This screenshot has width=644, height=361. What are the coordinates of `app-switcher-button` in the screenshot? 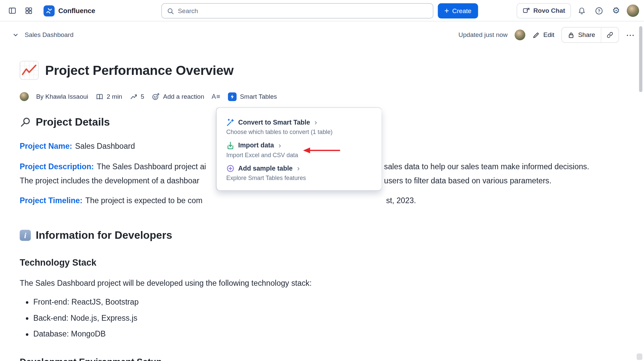 It's located at (29, 11).